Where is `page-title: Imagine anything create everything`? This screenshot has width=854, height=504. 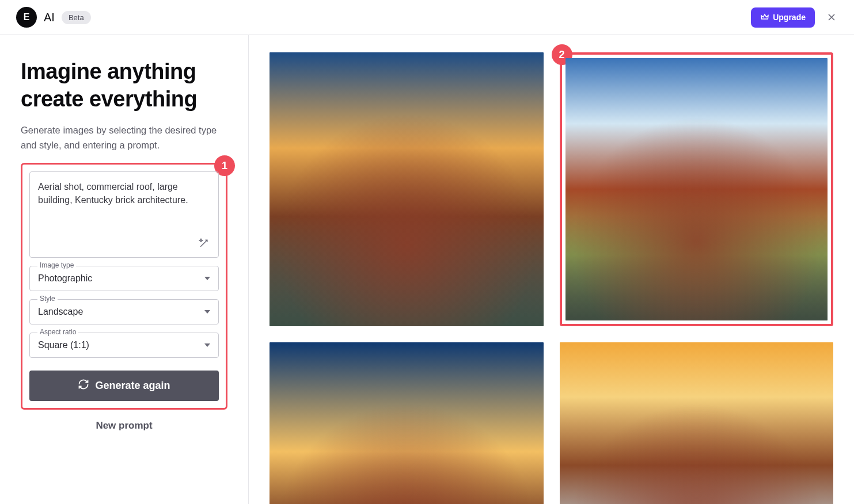 page-title: Imagine anything create everything is located at coordinates (124, 85).